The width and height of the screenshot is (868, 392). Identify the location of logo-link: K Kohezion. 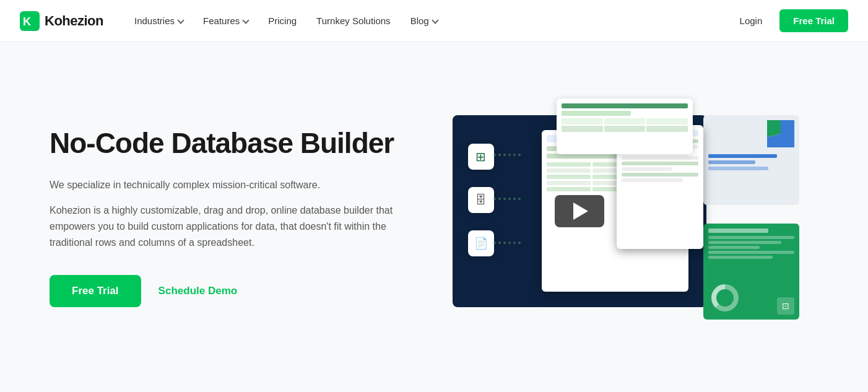
(62, 21).